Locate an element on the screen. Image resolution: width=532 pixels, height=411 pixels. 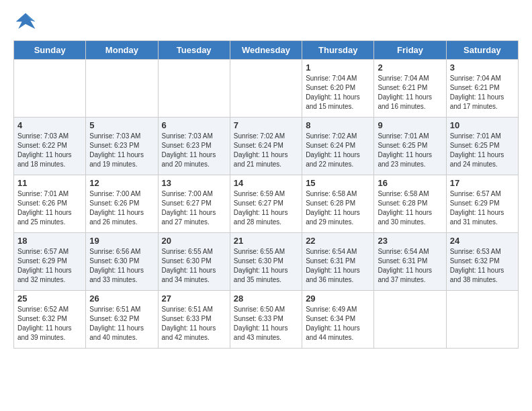
calendar-week-row: 11Sunrise: 7:01 AM Sunset: 6:26 PM Dayli… is located at coordinates (266, 204).